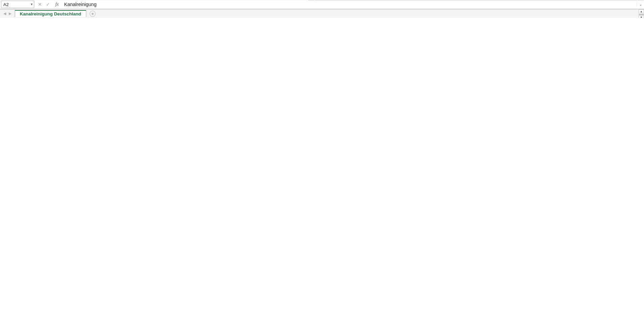 The image size is (644, 309). What do you see at coordinates (17, 4) in the screenshot?
I see `name-box: A2 ▼` at bounding box center [17, 4].